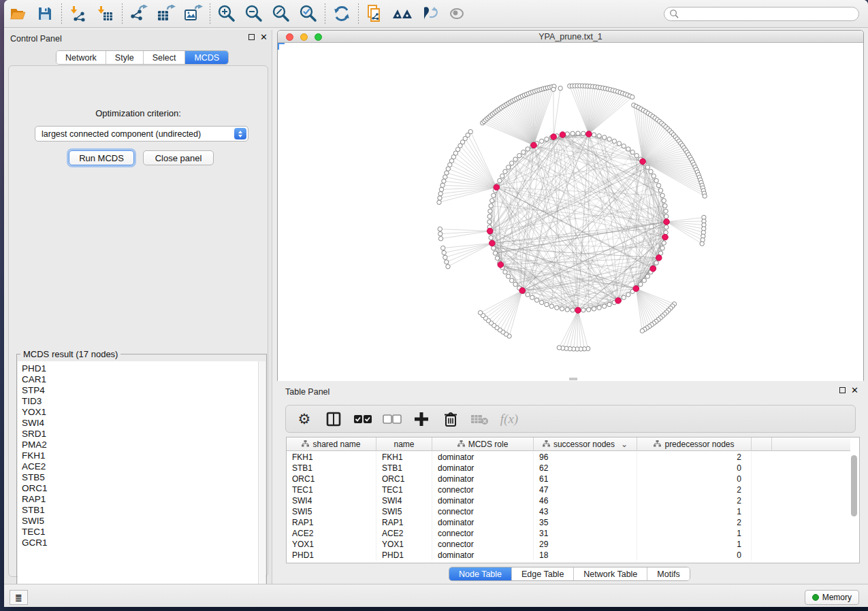 This screenshot has width=868, height=611. I want to click on mcds-result-list: PHD1CAR1STP4TID3YOX1SWI4SRD1PMA2FKH1ACE2…, so click(139, 483).